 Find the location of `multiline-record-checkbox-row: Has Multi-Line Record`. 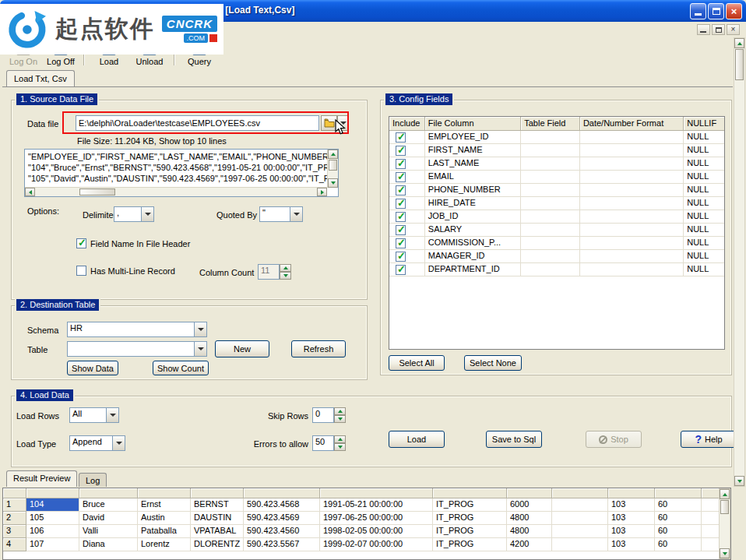

multiline-record-checkbox-row: Has Multi-Line Record is located at coordinates (126, 271).